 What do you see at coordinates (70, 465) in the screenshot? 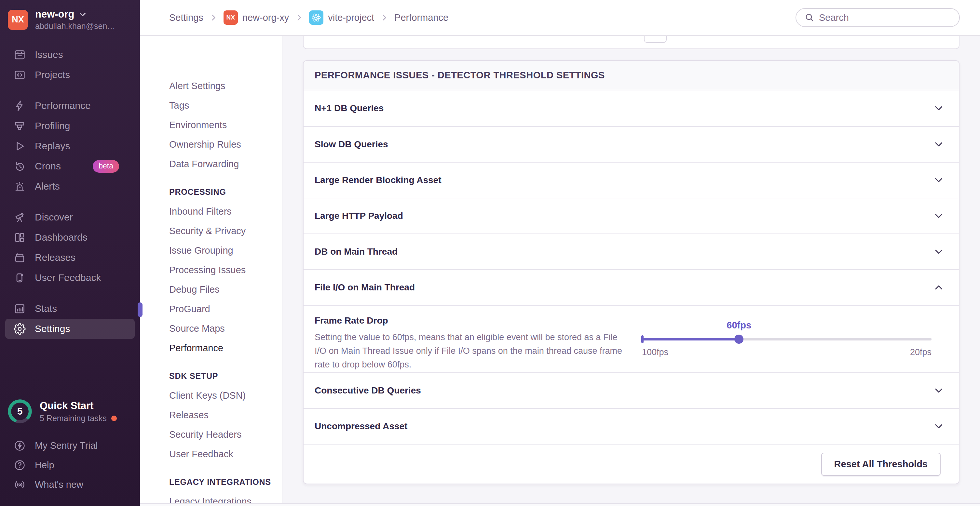
I see `sidebar-item-help: Help` at bounding box center [70, 465].